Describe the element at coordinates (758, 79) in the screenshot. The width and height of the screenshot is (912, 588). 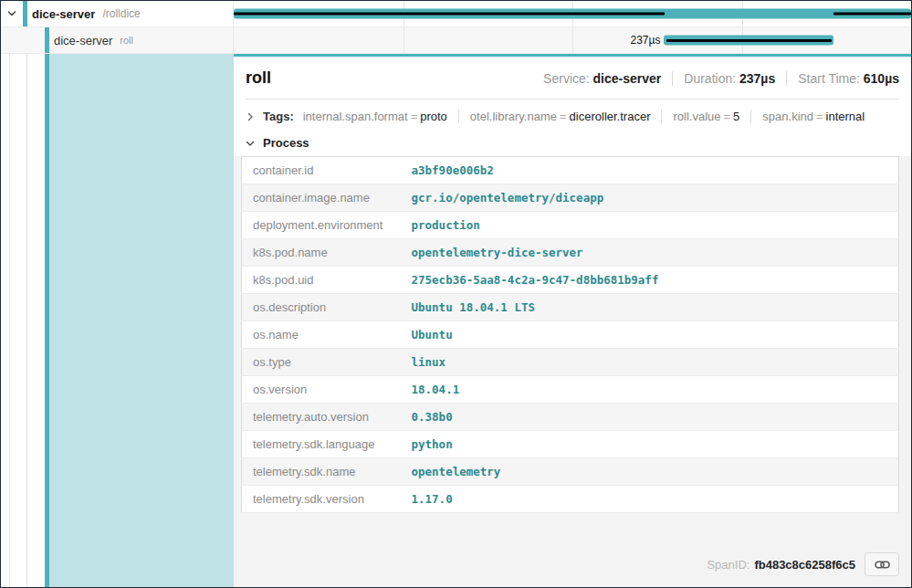
I see `meta-value: 237µs` at that location.